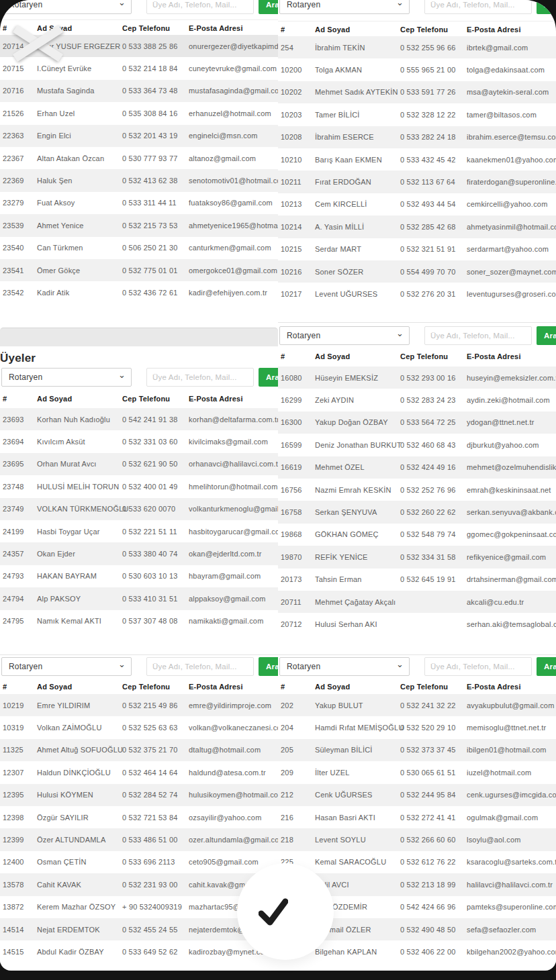 Image resolution: width=556 pixels, height=980 pixels. I want to click on member-row: 10202Mehmet Sadık AYTEKİN0 533 591 77 26…, so click(417, 93).